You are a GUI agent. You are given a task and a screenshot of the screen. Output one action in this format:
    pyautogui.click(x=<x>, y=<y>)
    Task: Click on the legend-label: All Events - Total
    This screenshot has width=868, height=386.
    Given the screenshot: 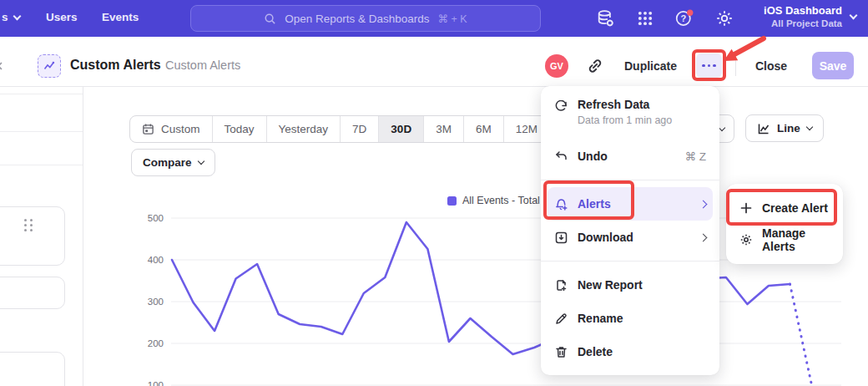 What is the action you would take?
    pyautogui.click(x=501, y=201)
    